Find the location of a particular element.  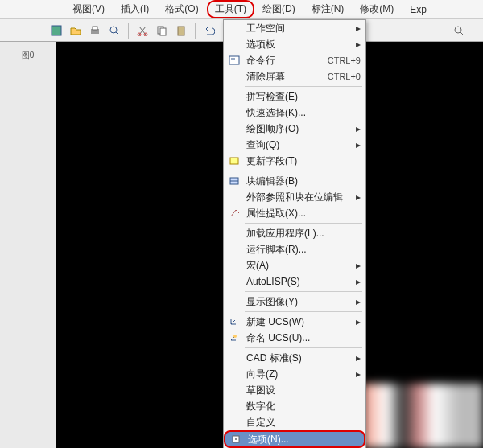

menu-item: 新建 UCS(W)▸ is located at coordinates (295, 322).